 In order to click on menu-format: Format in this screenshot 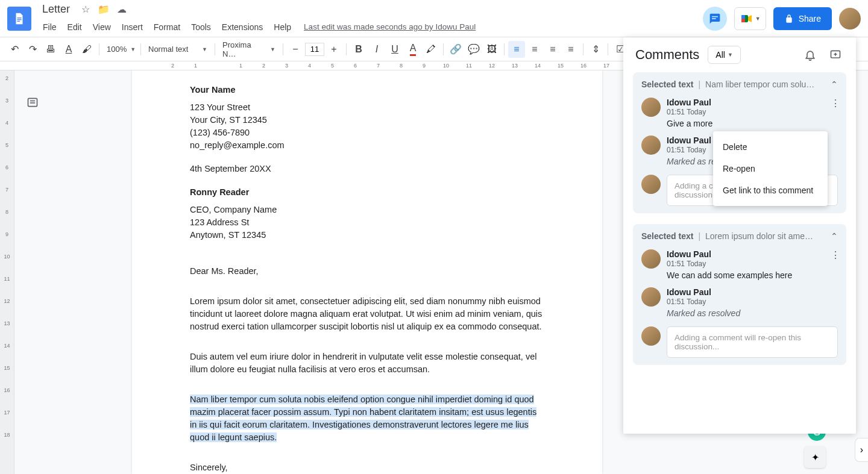, I will do `click(167, 27)`.